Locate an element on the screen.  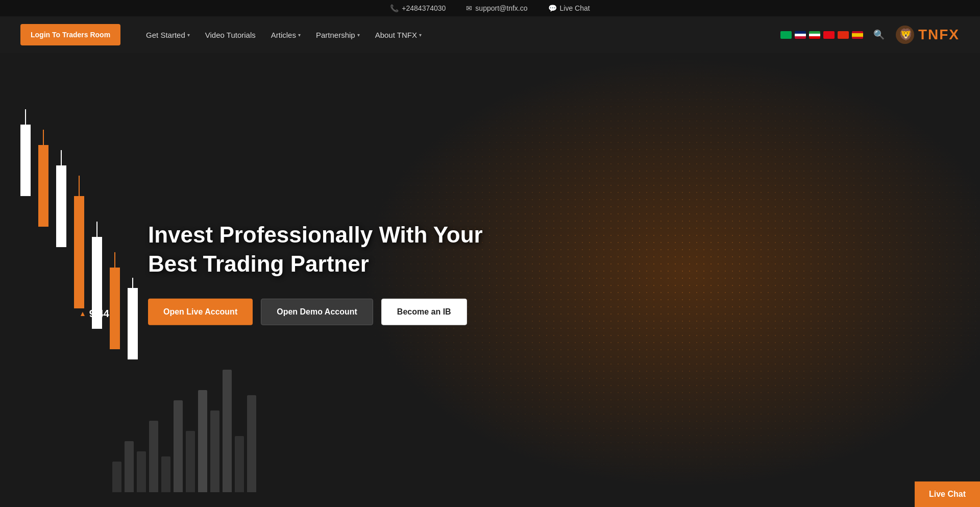
language-flags is located at coordinates (822, 35).